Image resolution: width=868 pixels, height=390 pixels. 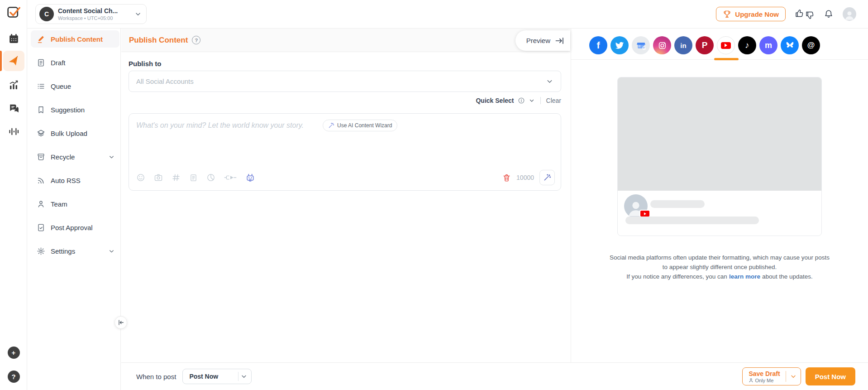 I want to click on platform-tabs: f G in P ♪ m @, so click(x=720, y=44).